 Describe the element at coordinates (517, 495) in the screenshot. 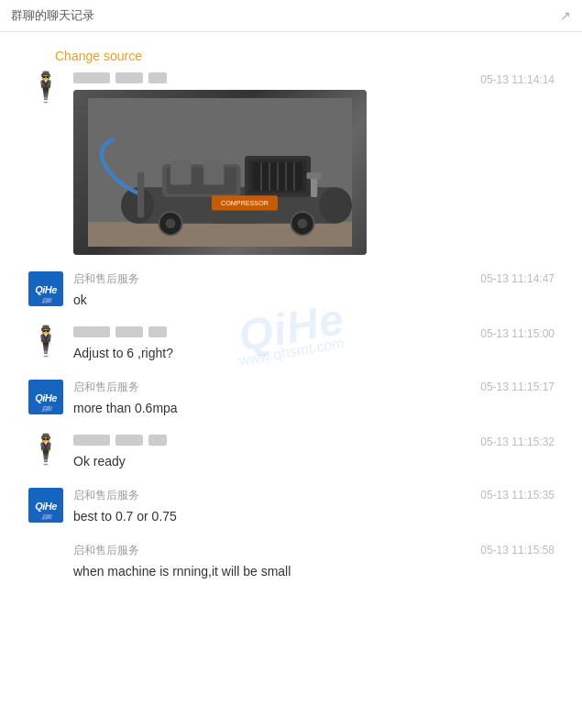

I see `message-timestamp: 05-13 11:15:35` at that location.